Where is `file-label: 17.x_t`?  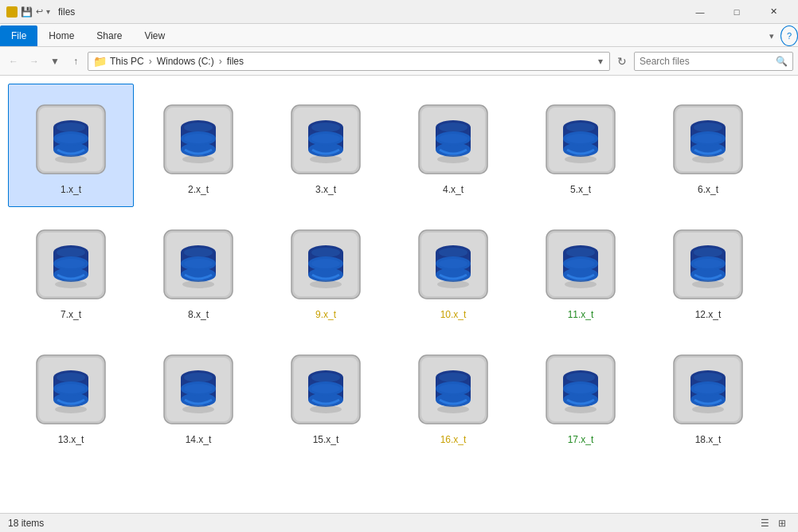 file-label: 17.x_t is located at coordinates (581, 440).